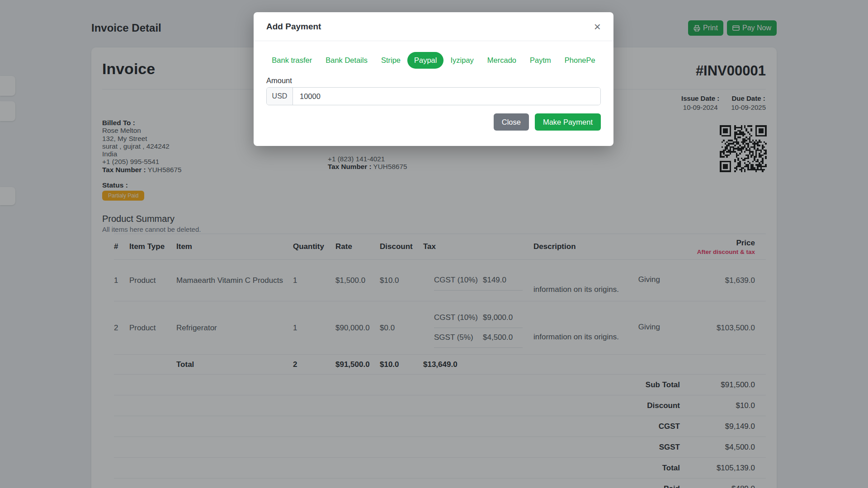 The height and width of the screenshot is (488, 868). What do you see at coordinates (547, 122) in the screenshot?
I see `modal-footer: Close Make Payment` at bounding box center [547, 122].